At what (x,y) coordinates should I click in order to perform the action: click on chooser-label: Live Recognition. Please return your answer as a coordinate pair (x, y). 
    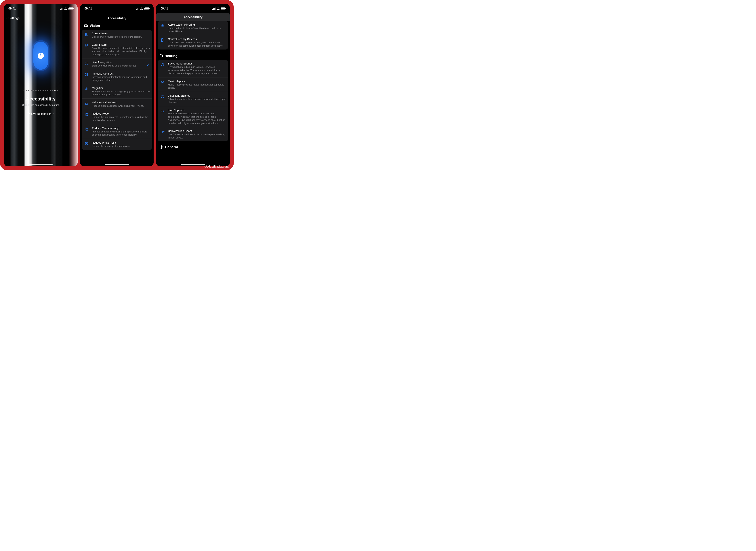
    Looking at the image, I should click on (41, 114).